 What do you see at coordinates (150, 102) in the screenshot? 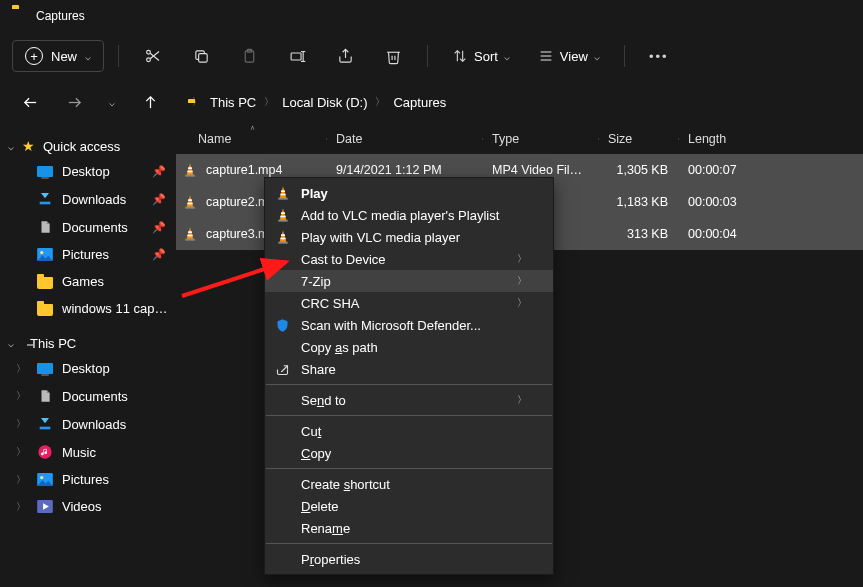
I see `up-button` at bounding box center [150, 102].